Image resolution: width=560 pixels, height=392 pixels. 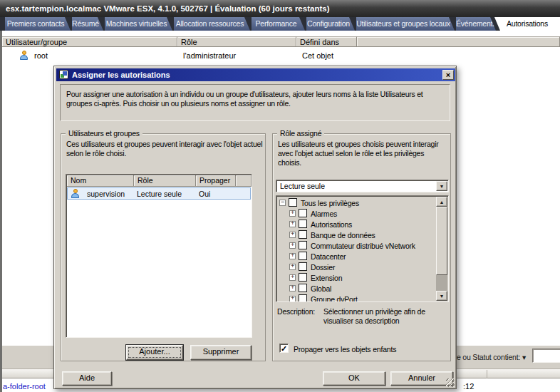 I want to click on tab-utilisateurs-groupes-locaux: Utilisateurs et groupes locaux, so click(x=405, y=24).